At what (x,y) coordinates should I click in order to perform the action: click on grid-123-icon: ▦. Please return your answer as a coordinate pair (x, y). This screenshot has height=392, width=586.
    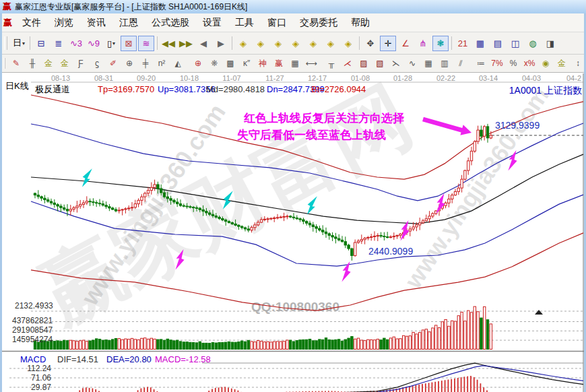
    Looking at the image, I should click on (295, 63).